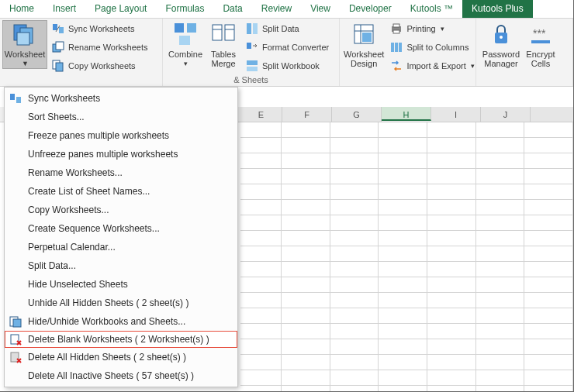 This screenshot has height=392, width=574. I want to click on tab-data: Data, so click(233, 9).